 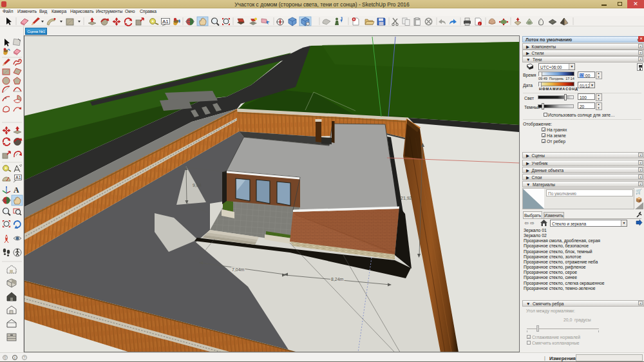 I want to click on svg-text: 7,04m, so click(x=238, y=269).